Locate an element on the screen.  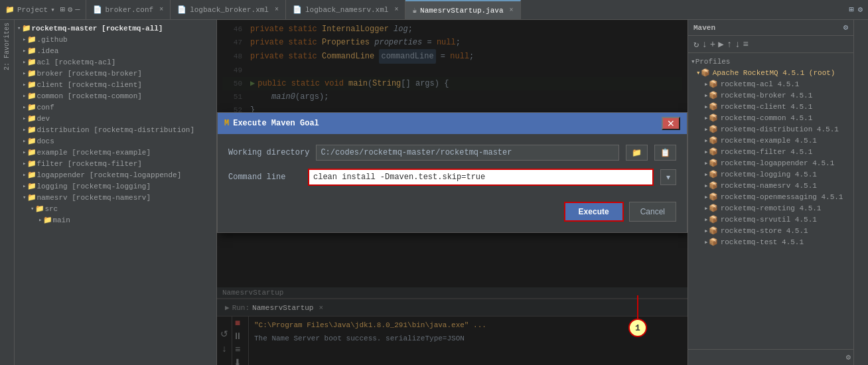
tree-item-idea: ▸ 📁 .idea is located at coordinates (115, 50).